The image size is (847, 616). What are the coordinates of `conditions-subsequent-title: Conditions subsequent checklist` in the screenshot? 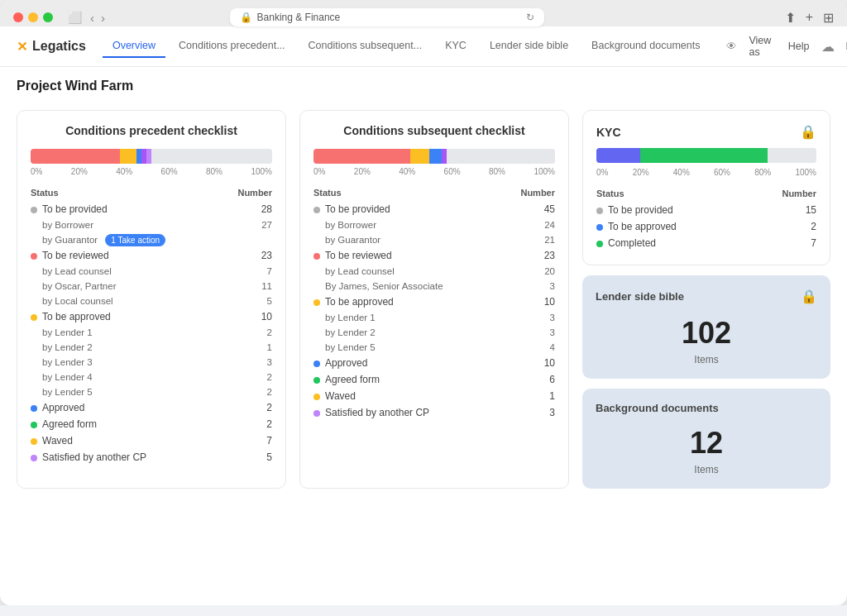 It's located at (434, 131).